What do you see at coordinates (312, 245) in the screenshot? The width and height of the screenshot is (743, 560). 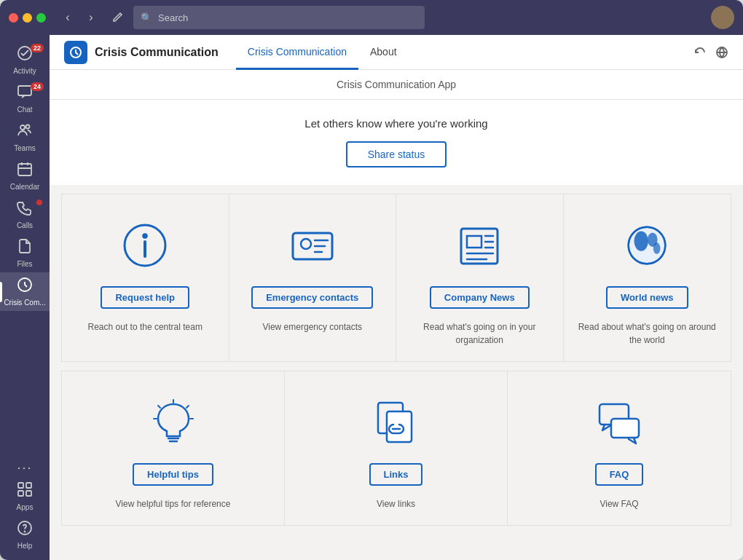 I see `emergency-contacts-icon-area` at bounding box center [312, 245].